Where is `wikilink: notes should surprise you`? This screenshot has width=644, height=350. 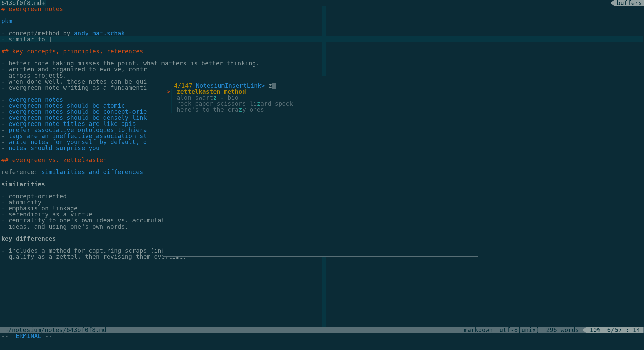
wikilink: notes should surprise you is located at coordinates (54, 148).